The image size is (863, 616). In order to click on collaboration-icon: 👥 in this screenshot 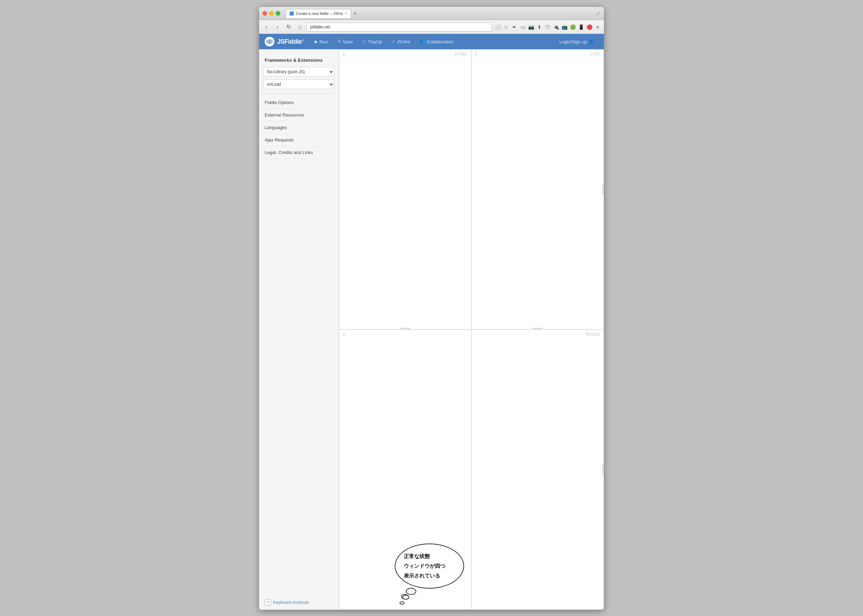, I will do `click(423, 42)`.